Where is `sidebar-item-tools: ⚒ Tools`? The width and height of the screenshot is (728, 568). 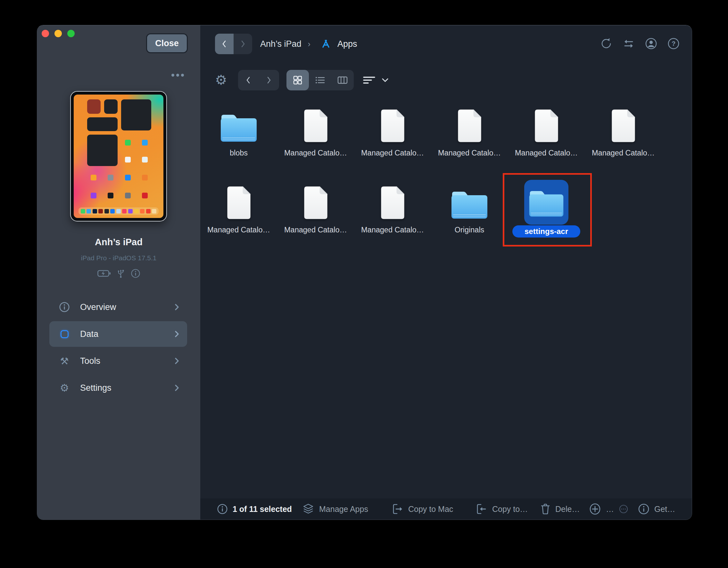
sidebar-item-tools: ⚒ Tools is located at coordinates (118, 361).